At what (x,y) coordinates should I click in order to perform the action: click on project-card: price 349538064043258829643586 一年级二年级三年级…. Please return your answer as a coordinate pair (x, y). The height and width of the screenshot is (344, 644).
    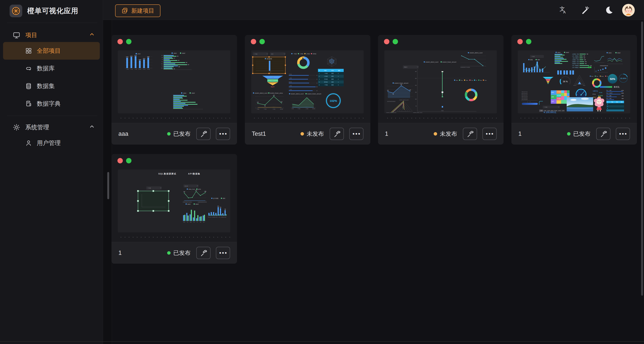
    Looking at the image, I should click on (174, 90).